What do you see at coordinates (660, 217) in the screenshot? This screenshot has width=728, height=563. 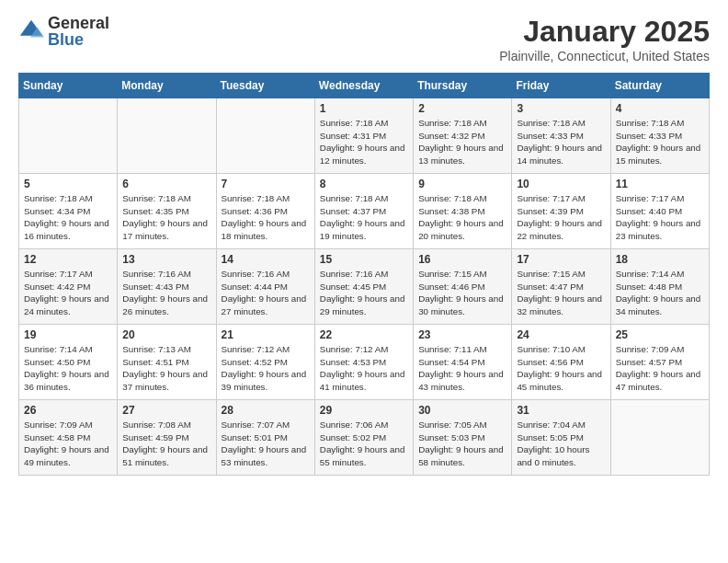 I see `day-info: Sunrise: 7:17 AM Sunset: 4:40 PM Dayligh…` at bounding box center [660, 217].